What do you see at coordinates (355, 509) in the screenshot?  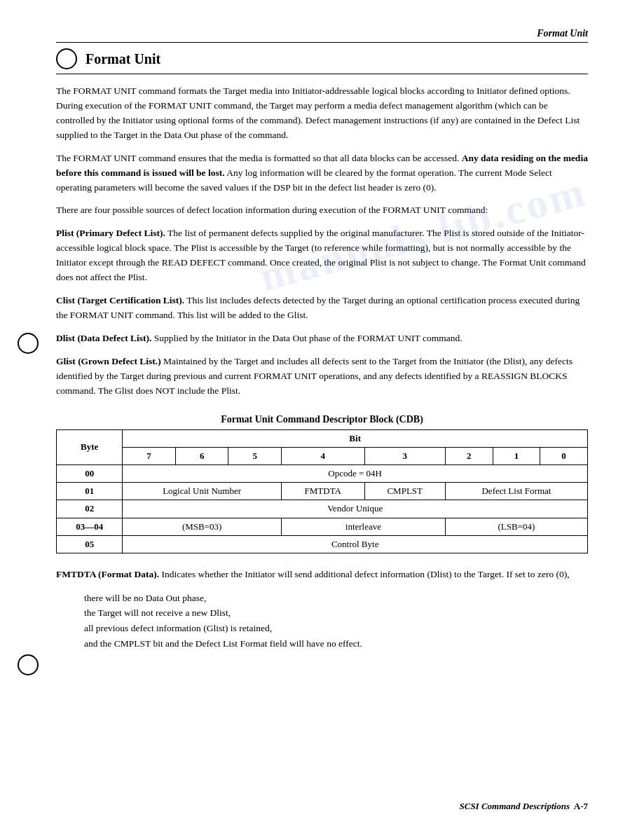 I see `table-vendor-unique: Vendor Unique` at bounding box center [355, 509].